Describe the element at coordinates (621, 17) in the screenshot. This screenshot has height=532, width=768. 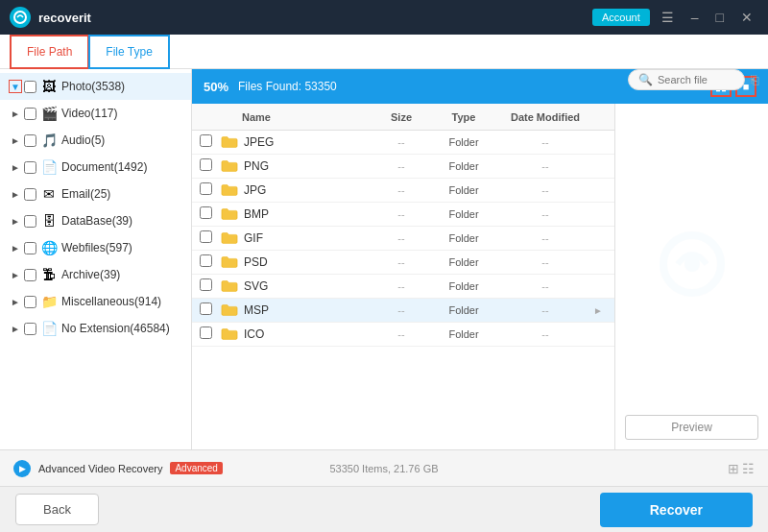
I see `account-button: Account` at that location.